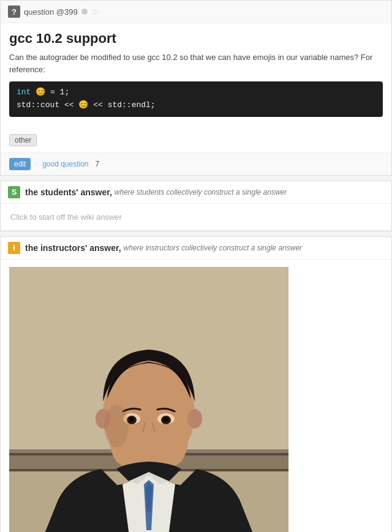 The width and height of the screenshot is (392, 532). What do you see at coordinates (65, 164) in the screenshot?
I see `good-question-link: good question` at bounding box center [65, 164].